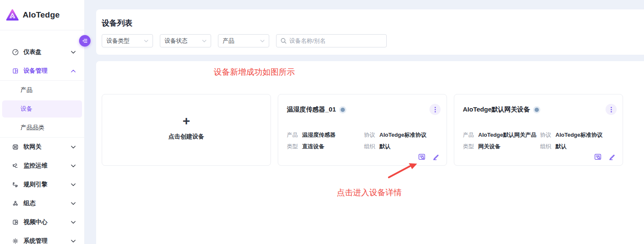 The height and width of the screenshot is (244, 644). I want to click on select-placeholder: 产品, so click(241, 41).